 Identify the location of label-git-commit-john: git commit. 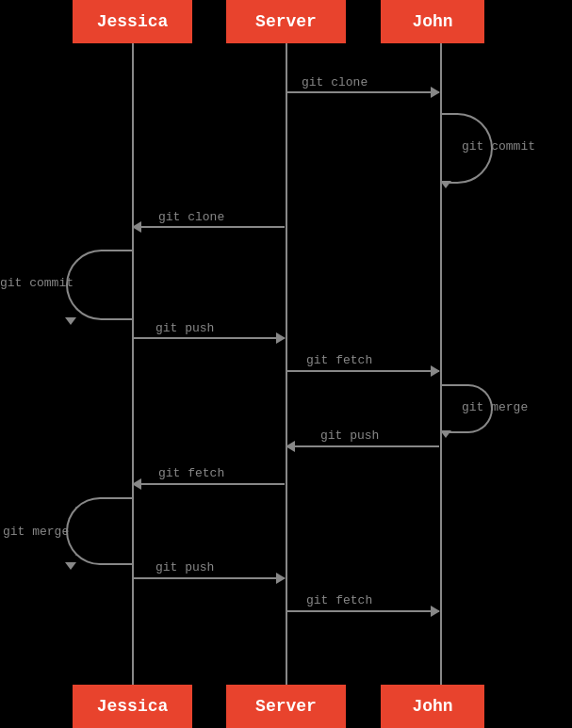
(498, 147).